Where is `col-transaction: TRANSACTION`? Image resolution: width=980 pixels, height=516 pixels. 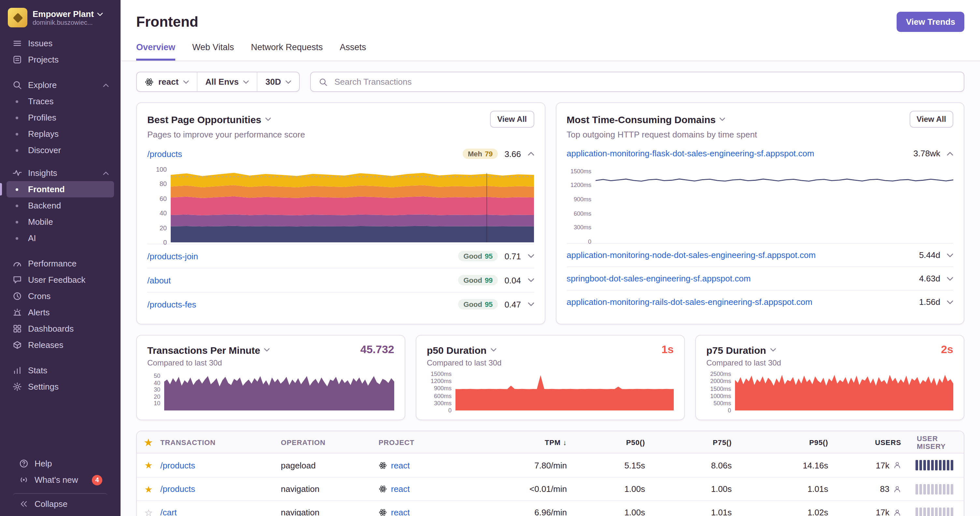 col-transaction: TRANSACTION is located at coordinates (221, 442).